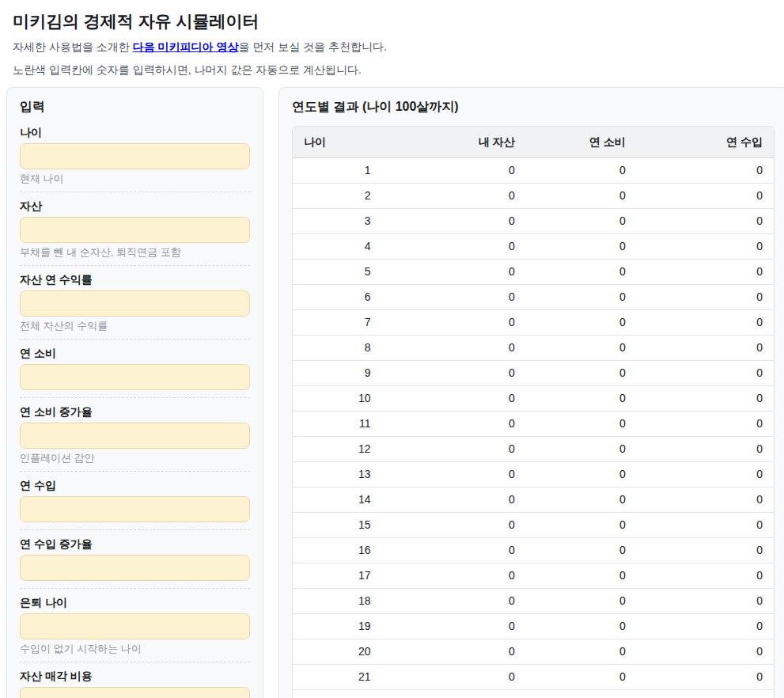 Image resolution: width=784 pixels, height=698 pixels. What do you see at coordinates (337, 627) in the screenshot?
I see `cell-age: 19` at bounding box center [337, 627].